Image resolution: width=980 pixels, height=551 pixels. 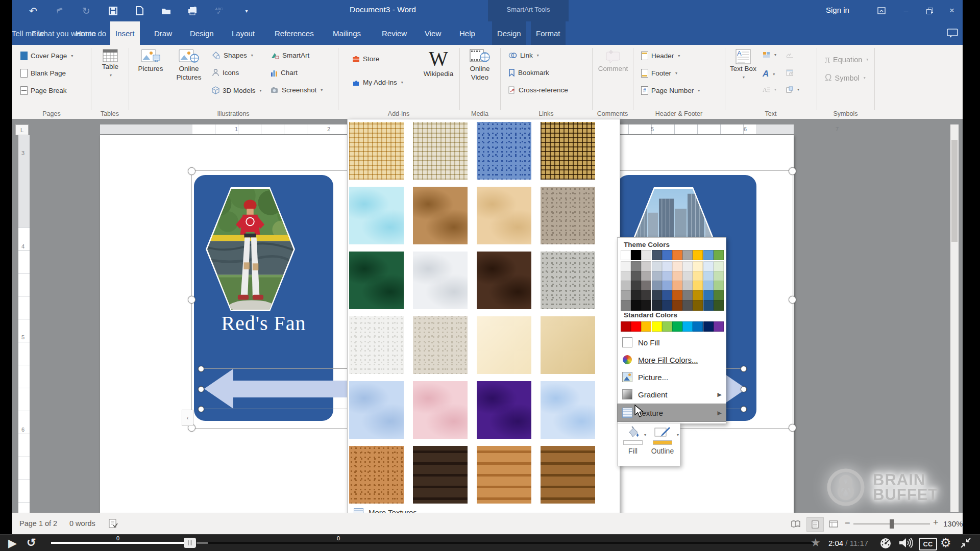 What do you see at coordinates (663, 444) in the screenshot?
I see `outline-split-button: Outline` at bounding box center [663, 444].